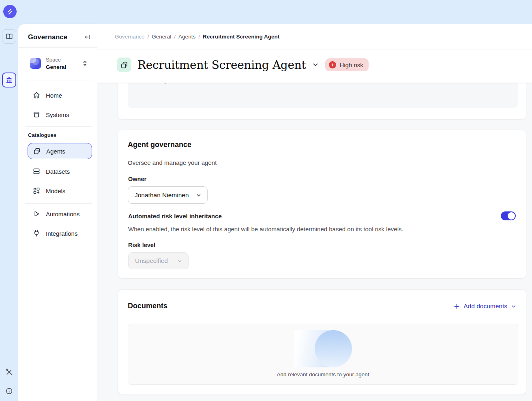 The width and height of the screenshot is (532, 401). What do you see at coordinates (9, 391) in the screenshot?
I see `info-icon` at bounding box center [9, 391].